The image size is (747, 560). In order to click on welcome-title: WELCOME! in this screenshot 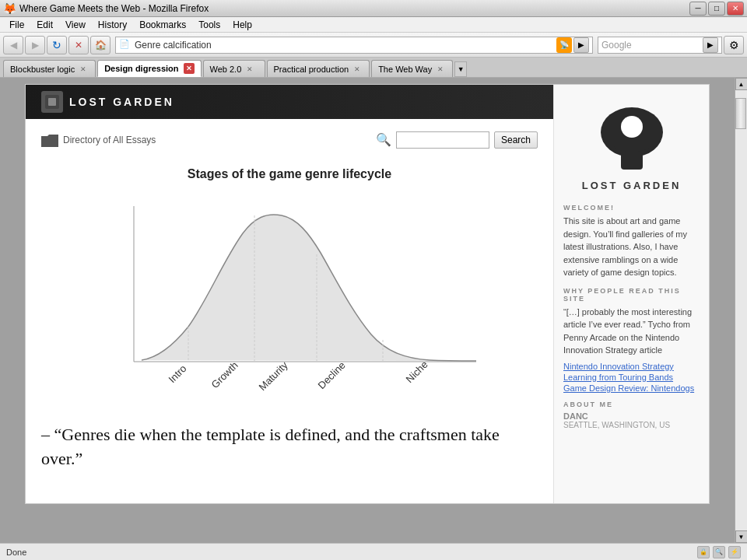, I will do `click(632, 208)`.